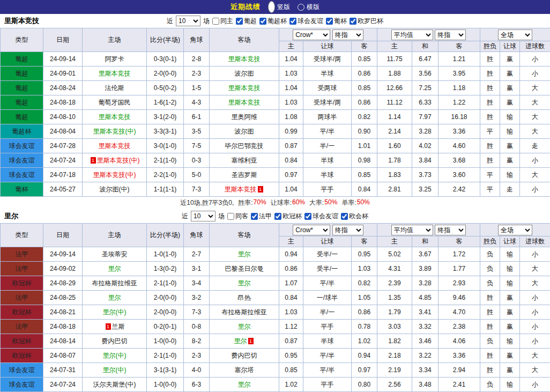 This screenshot has width=550, height=392. What do you see at coordinates (197, 269) in the screenshot?
I see `corner-score: 3-1` at bounding box center [197, 269].